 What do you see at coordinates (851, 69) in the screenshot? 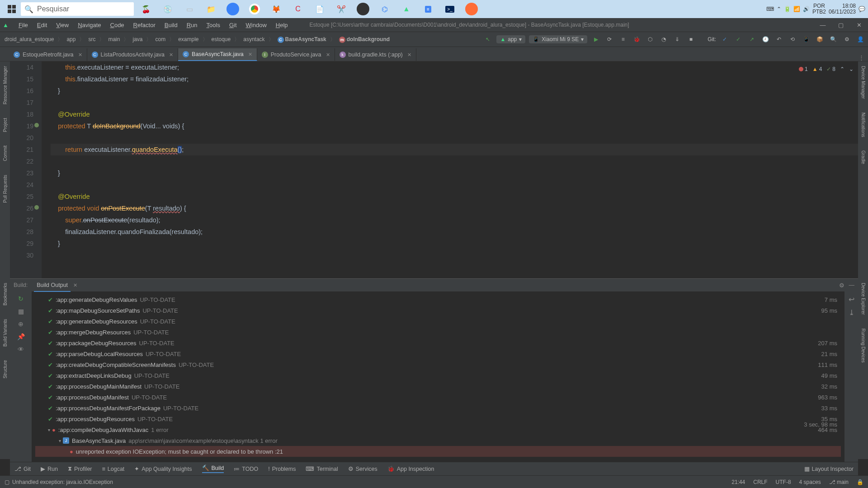
I see `chevron-down-icon: ⌄` at bounding box center [851, 69].